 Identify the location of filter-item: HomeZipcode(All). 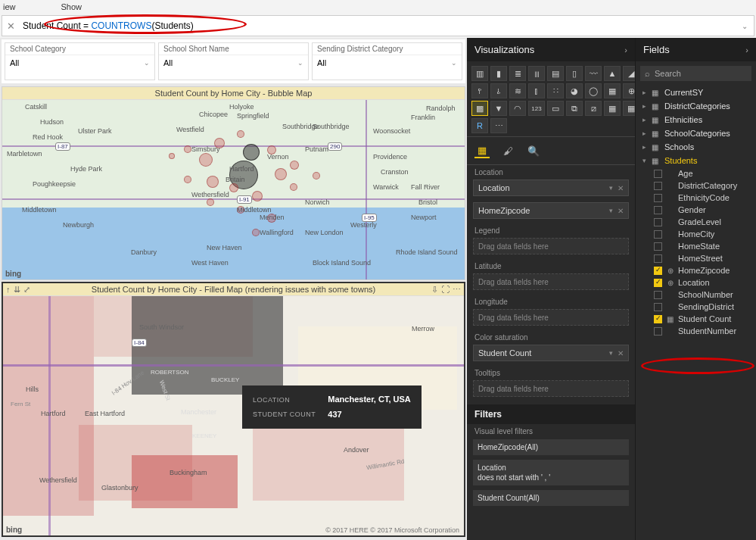
(551, 447).